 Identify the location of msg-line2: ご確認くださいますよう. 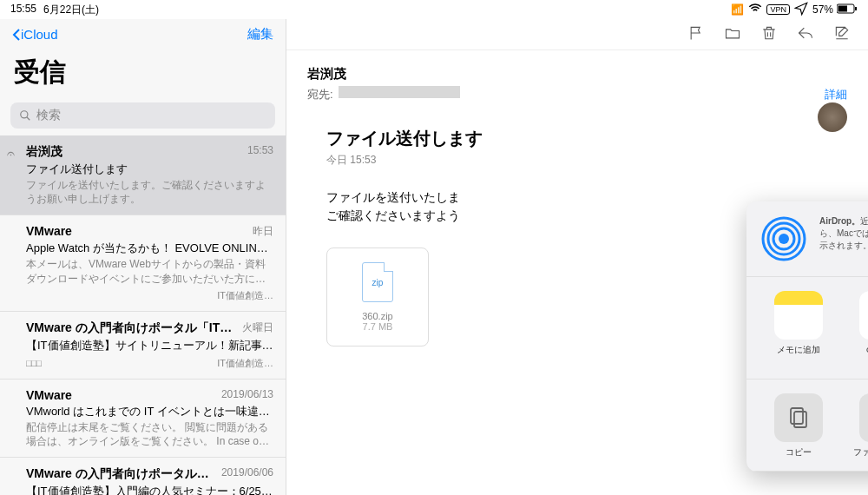
(393, 215).